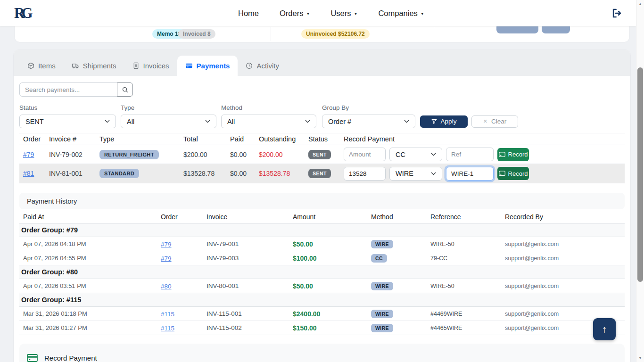 The height and width of the screenshot is (362, 644). Describe the element at coordinates (332, 258) in the screenshot. I see `amount-value: $100.00` at that location.